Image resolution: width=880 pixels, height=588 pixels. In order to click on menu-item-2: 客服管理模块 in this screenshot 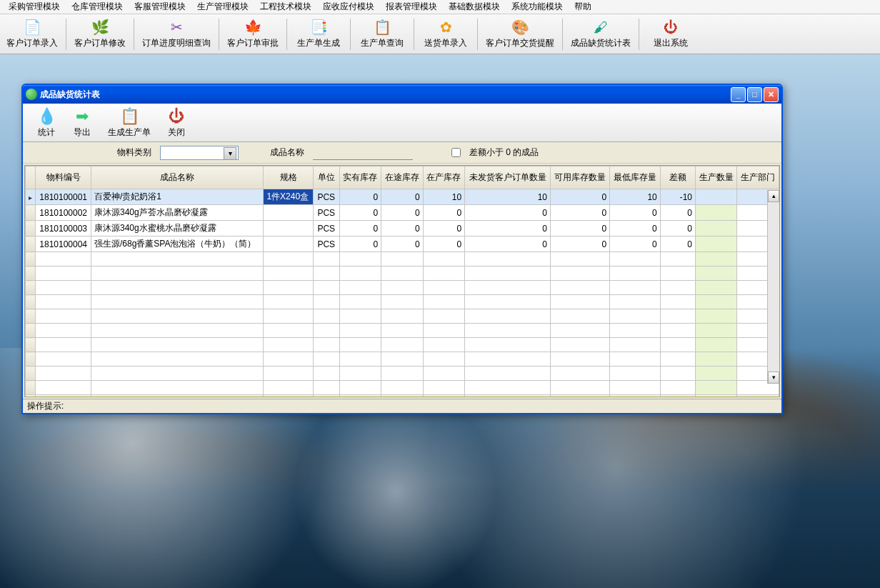, I will do `click(160, 7)`.